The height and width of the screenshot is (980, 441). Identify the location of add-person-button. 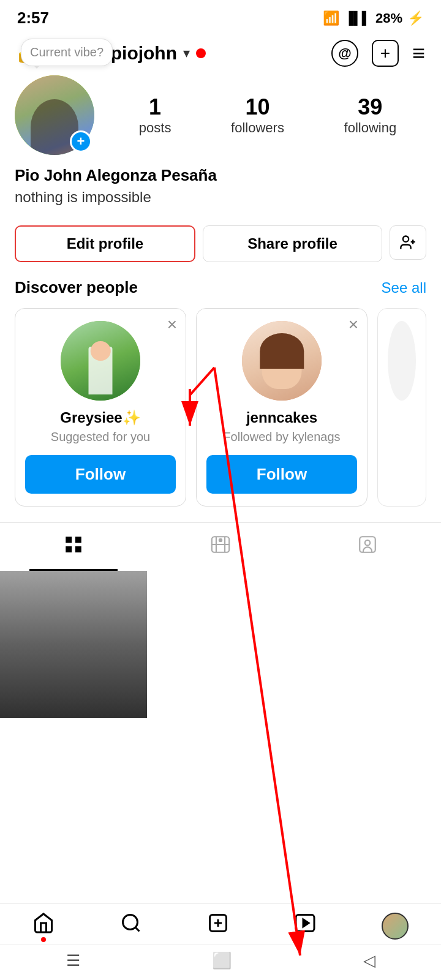
(408, 243).